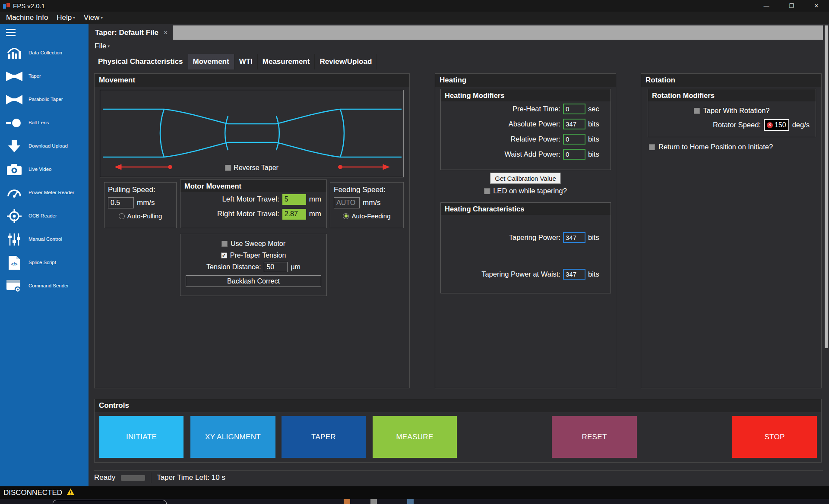 The height and width of the screenshot is (504, 829). I want to click on auto-feeding-label: Auto-Feeding, so click(371, 216).